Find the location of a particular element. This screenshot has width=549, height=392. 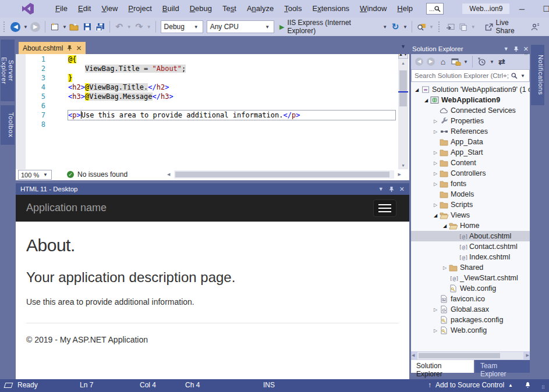

code-line-5: <h3>@ViewBag.Message</h3> is located at coordinates (232, 97).